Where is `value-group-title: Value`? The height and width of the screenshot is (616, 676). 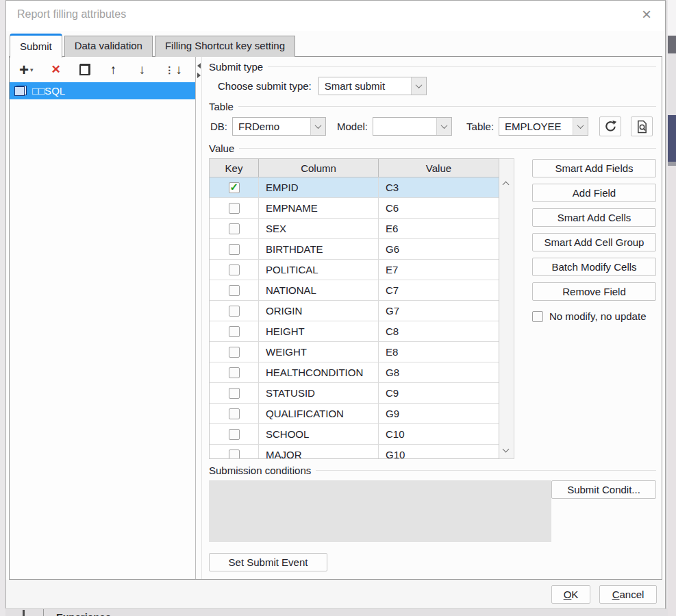
value-group-title: Value is located at coordinates (433, 148).